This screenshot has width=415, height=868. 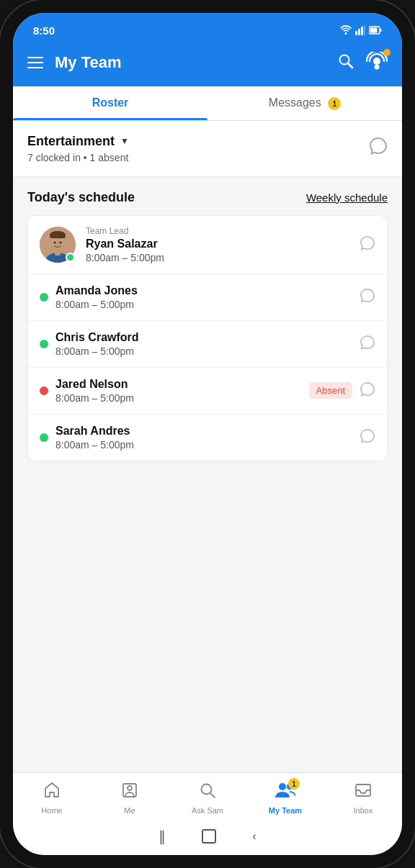 I want to click on android-home-icon, so click(x=209, y=836).